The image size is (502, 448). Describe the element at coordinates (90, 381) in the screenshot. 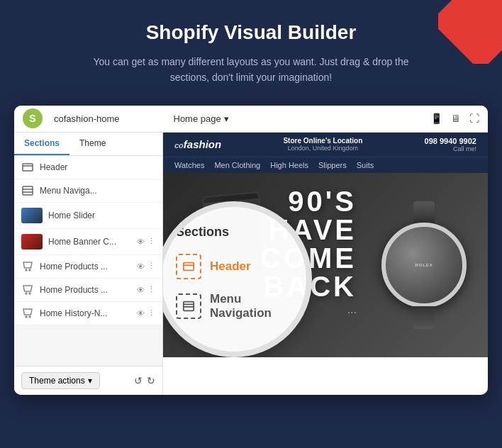

I see `theme-actions-chevron-icon: ▾` at that location.